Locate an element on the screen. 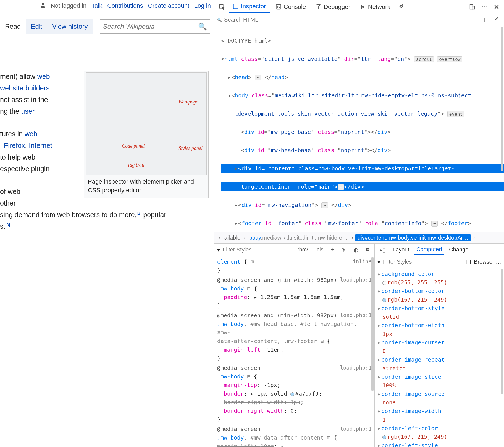  selected-dom-node: ▸<div id="content" class="mw-body ve-ini… is located at coordinates (363, 168).